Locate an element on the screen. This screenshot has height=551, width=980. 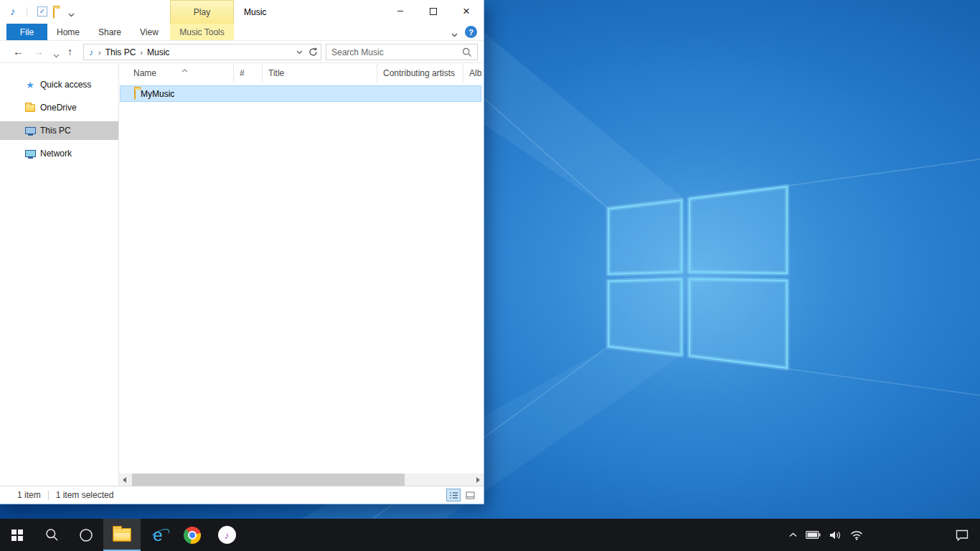
logo-pane-top-left is located at coordinates (645, 237).